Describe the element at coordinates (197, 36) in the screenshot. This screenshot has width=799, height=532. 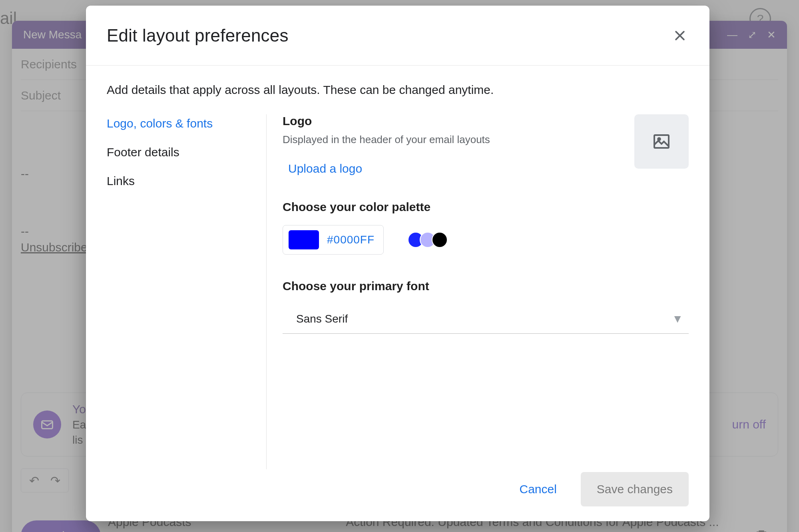
I see `dialog-title: Edit layout preferences` at that location.